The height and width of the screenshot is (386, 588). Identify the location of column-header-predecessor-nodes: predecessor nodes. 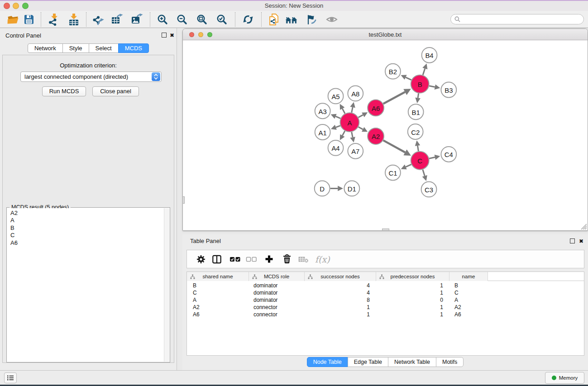
(413, 276).